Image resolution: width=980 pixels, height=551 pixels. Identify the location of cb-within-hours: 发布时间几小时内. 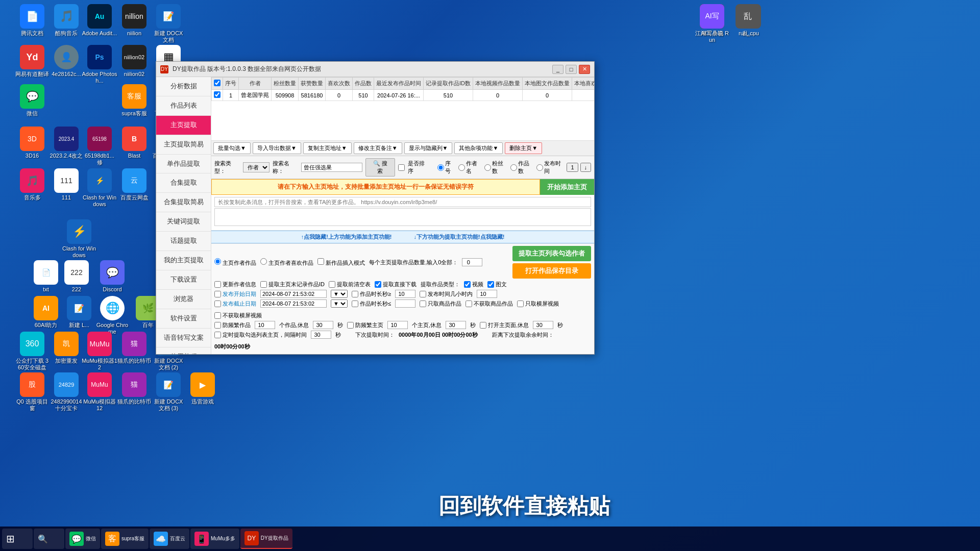
(446, 294).